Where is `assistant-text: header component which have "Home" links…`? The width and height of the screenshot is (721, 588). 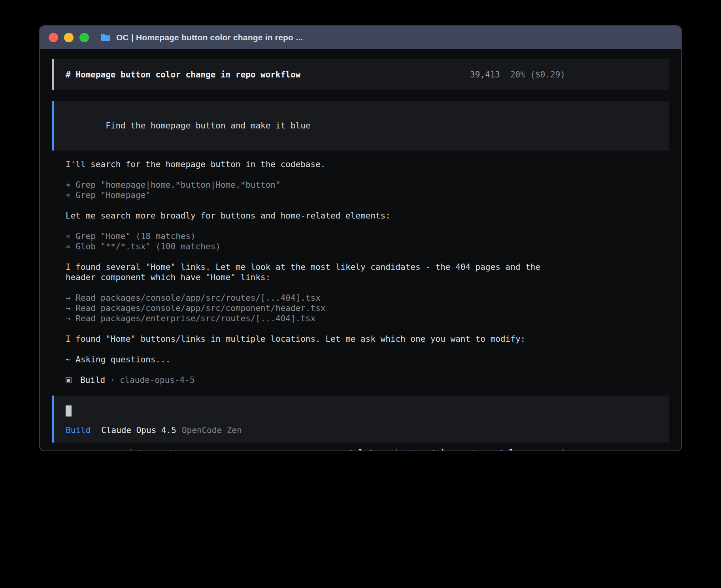
assistant-text: header component which have "Home" links… is located at coordinates (367, 277).